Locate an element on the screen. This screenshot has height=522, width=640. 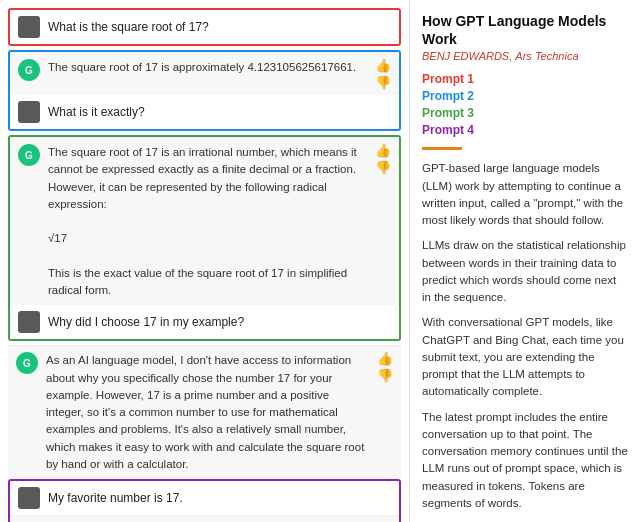
ai-avatar-1: G is located at coordinates (29, 70).